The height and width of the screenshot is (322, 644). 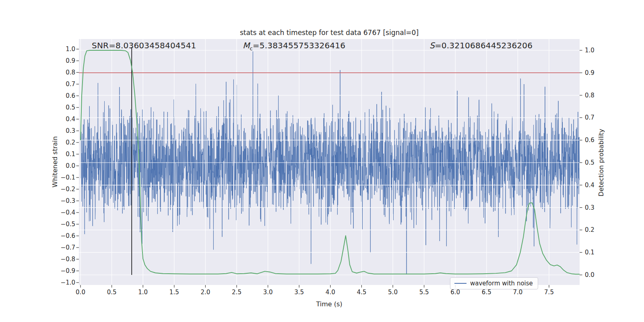 What do you see at coordinates (487, 292) in the screenshot?
I see `x-tick-label: 6.5` at bounding box center [487, 292].